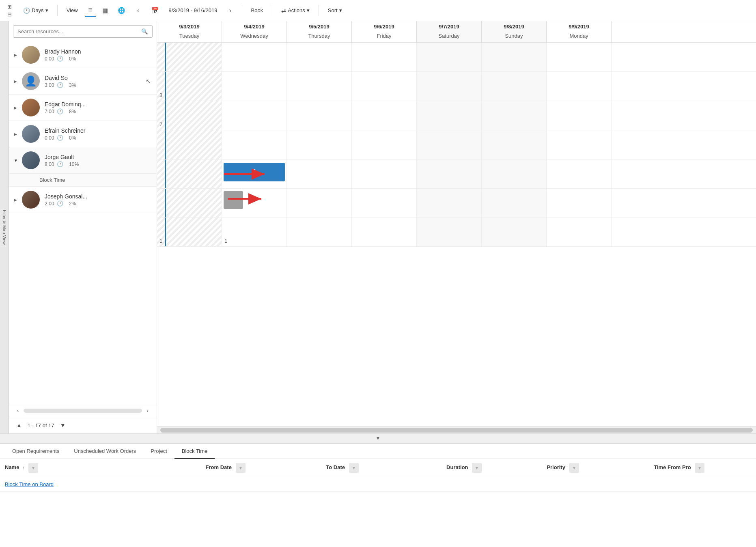  I want to click on grid-view-btn: ▦, so click(105, 11).